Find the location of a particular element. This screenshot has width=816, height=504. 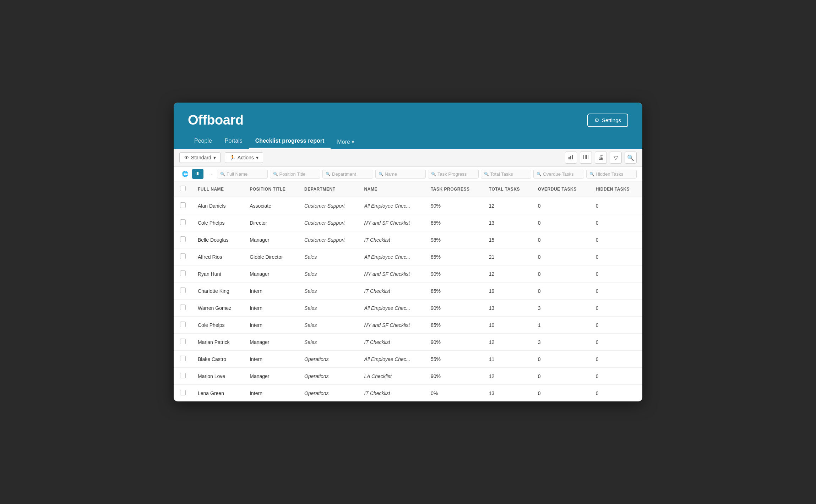

chevron-down-icon: ▾ is located at coordinates (353, 142).